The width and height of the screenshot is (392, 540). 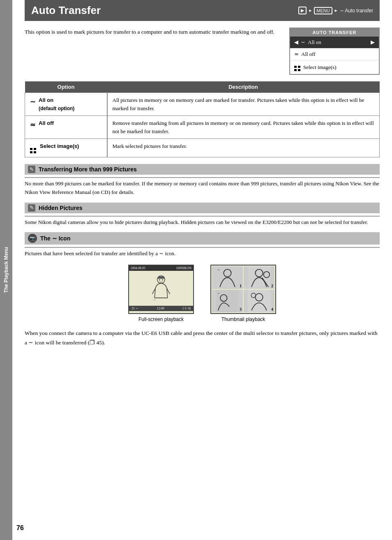 What do you see at coordinates (297, 67) in the screenshot?
I see `menu-icon-select` at bounding box center [297, 67].